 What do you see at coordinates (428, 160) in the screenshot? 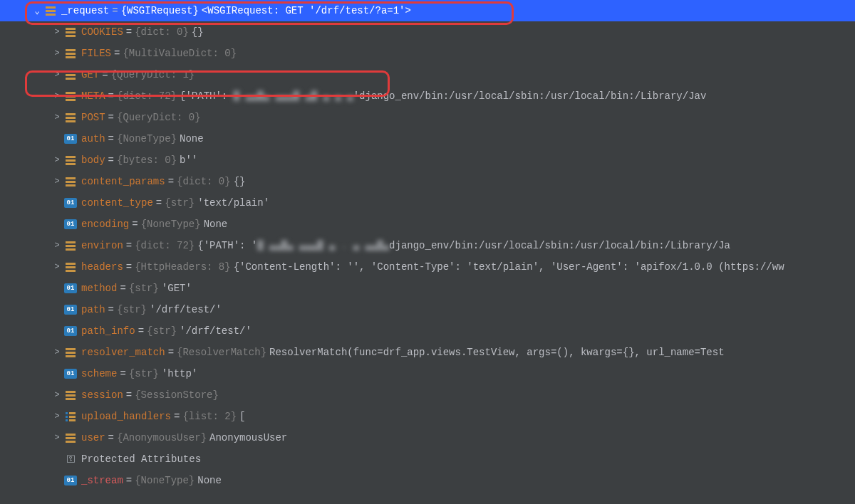
I see `tree-row: >body = {bytes: 0}b''` at bounding box center [428, 160].